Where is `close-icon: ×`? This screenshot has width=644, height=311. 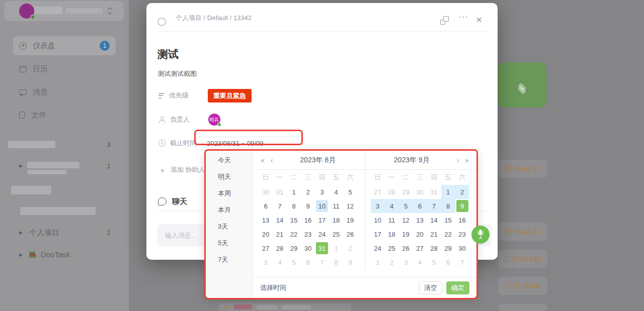
close-icon: × is located at coordinates (479, 19).